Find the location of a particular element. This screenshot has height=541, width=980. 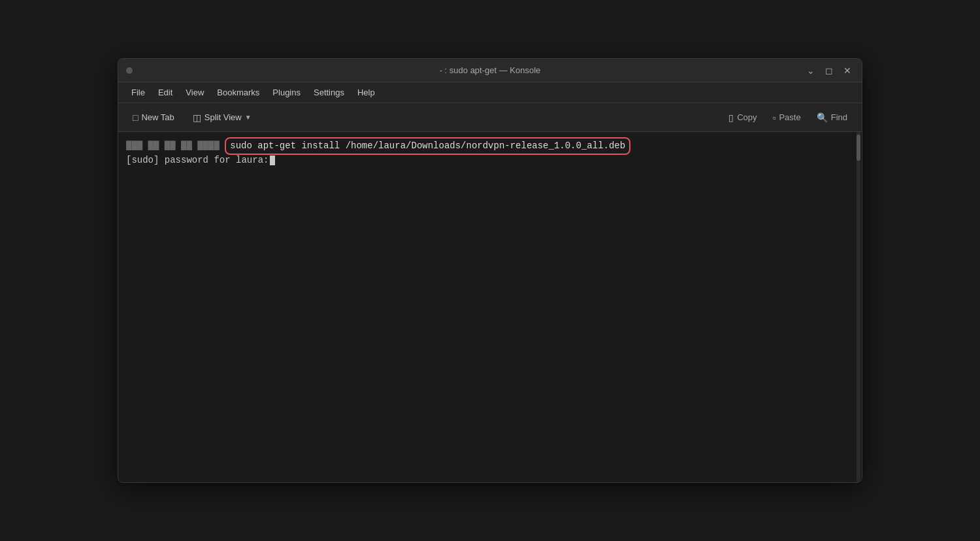

menu-bookmarks: Bookmarks is located at coordinates (238, 93).